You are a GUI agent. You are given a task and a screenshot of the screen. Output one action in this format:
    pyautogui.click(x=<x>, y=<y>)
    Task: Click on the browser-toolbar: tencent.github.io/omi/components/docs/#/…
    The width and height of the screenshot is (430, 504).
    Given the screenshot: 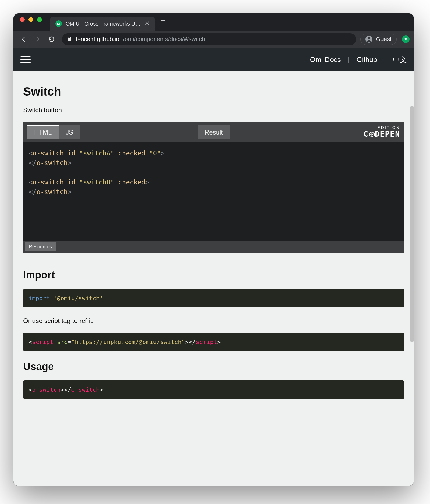 What is the action you would take?
    pyautogui.click(x=214, y=39)
    